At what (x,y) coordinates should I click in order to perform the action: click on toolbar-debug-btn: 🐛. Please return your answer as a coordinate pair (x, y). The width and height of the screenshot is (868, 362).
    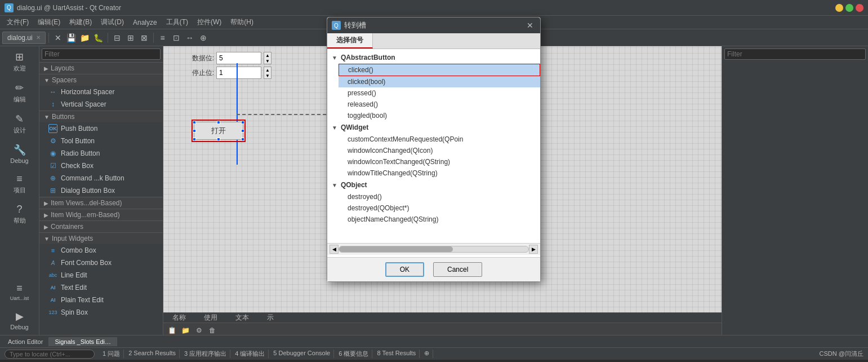
    Looking at the image, I should click on (99, 38).